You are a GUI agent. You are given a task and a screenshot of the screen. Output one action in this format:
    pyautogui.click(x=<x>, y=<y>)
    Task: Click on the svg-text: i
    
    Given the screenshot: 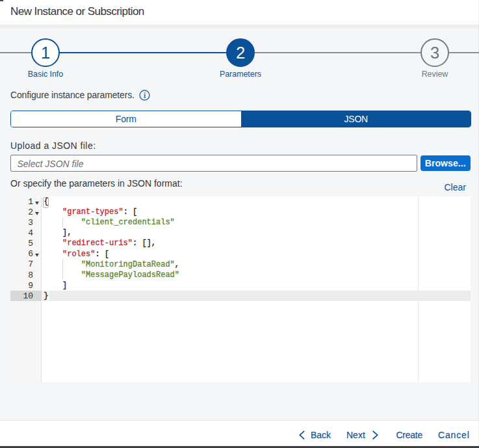 What is the action you would take?
    pyautogui.click(x=145, y=95)
    